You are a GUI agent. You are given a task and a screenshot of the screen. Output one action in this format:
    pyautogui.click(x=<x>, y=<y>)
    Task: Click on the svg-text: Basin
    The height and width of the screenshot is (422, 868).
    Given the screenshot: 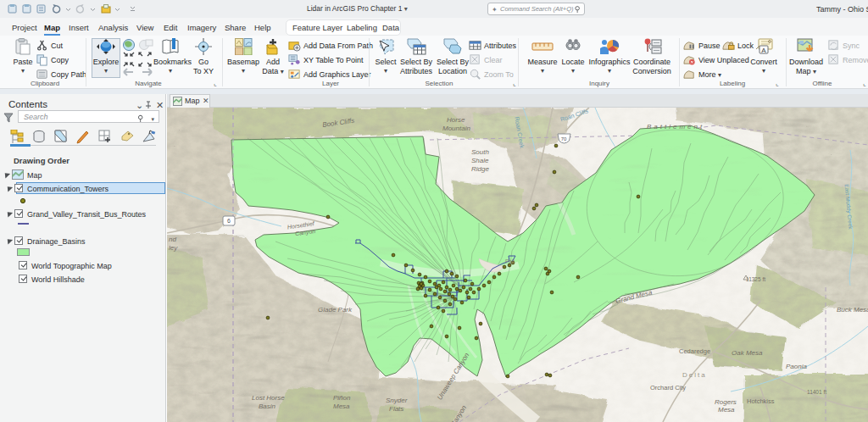 What is the action you would take?
    pyautogui.click(x=268, y=407)
    